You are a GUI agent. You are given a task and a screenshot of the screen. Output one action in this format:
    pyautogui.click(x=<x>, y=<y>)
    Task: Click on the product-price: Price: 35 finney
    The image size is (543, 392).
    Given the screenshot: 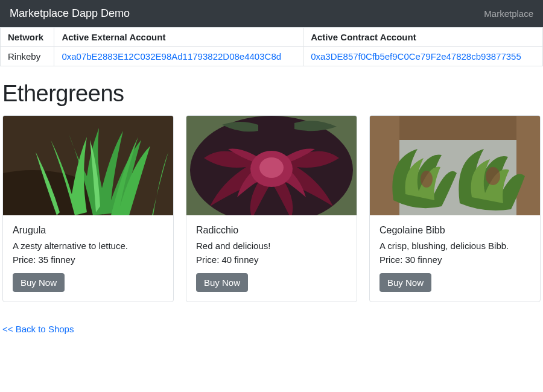 What is the action you would take?
    pyautogui.click(x=88, y=259)
    